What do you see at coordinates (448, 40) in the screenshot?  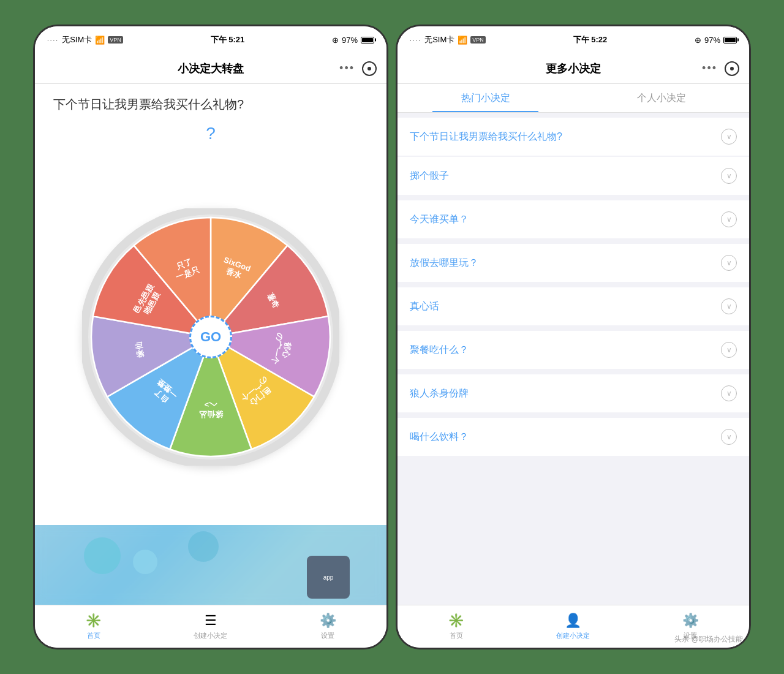 I see `status-left-2: ···· 无SIM卡 📶 VPN` at bounding box center [448, 40].